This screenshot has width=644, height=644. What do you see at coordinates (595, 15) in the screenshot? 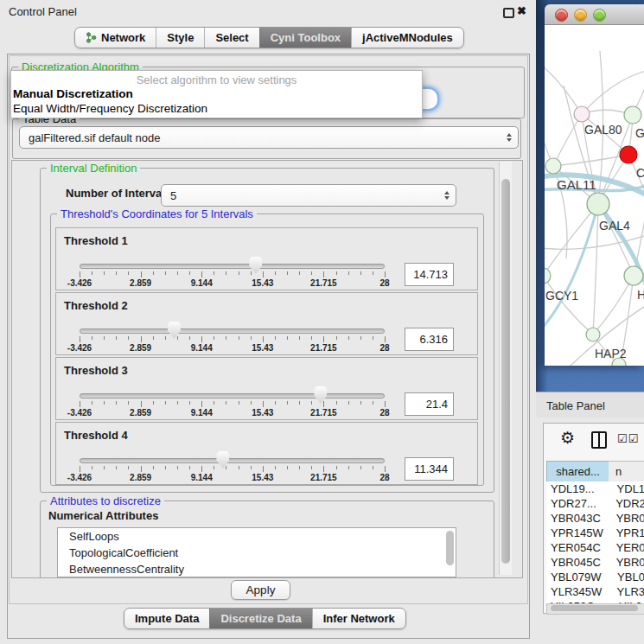
I see `network-window-titlebar` at bounding box center [595, 15].